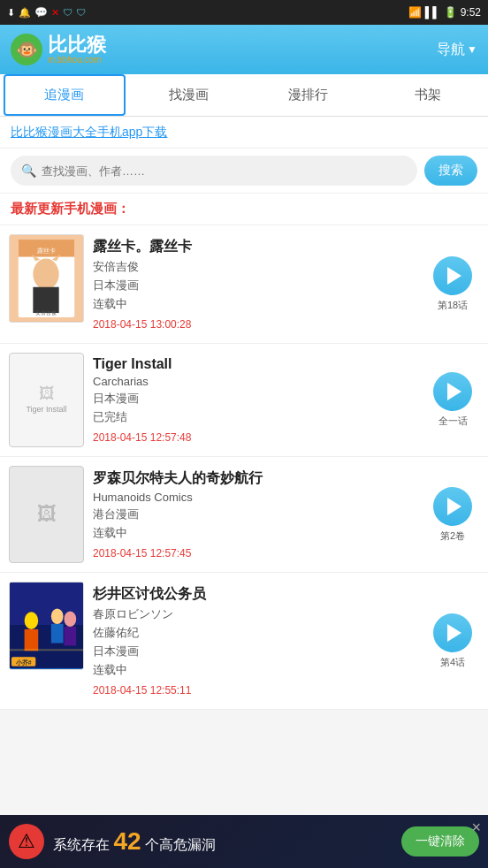 The height and width of the screenshot is (868, 488). I want to click on manga-author-2: Carcharias, so click(255, 382).